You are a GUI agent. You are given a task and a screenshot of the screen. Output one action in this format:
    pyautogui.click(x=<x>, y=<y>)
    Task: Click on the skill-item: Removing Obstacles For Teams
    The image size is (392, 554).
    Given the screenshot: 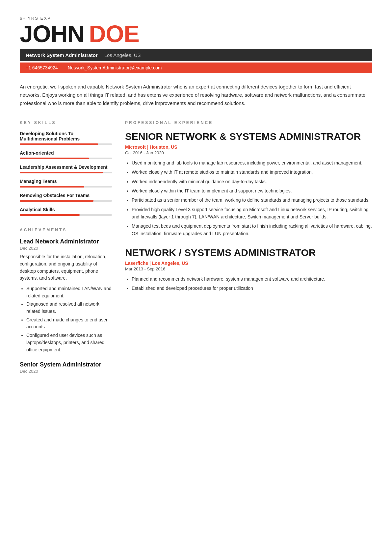 What is the action you would take?
    pyautogui.click(x=66, y=197)
    